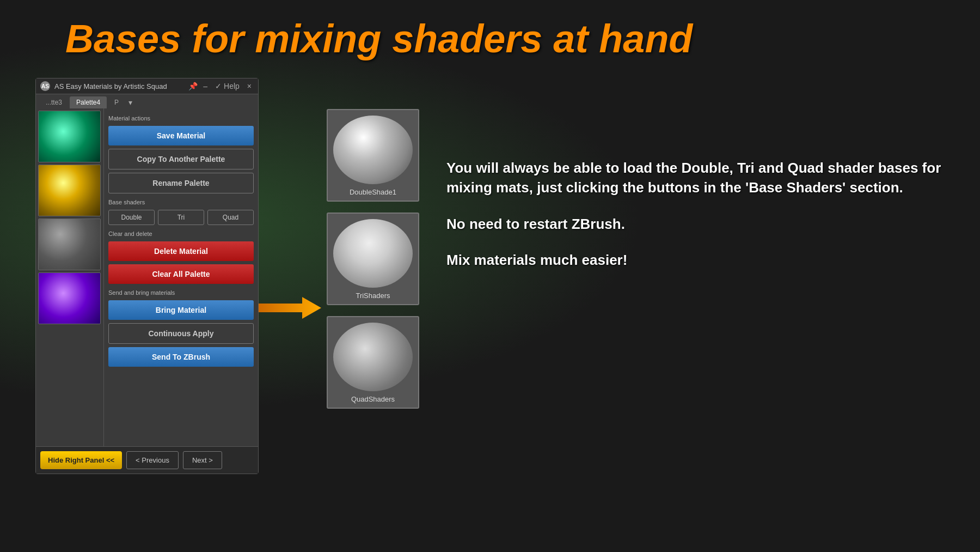  What do you see at coordinates (181, 277) in the screenshot?
I see `actions-panel: Material actions Save Material Copy To A…` at bounding box center [181, 277].